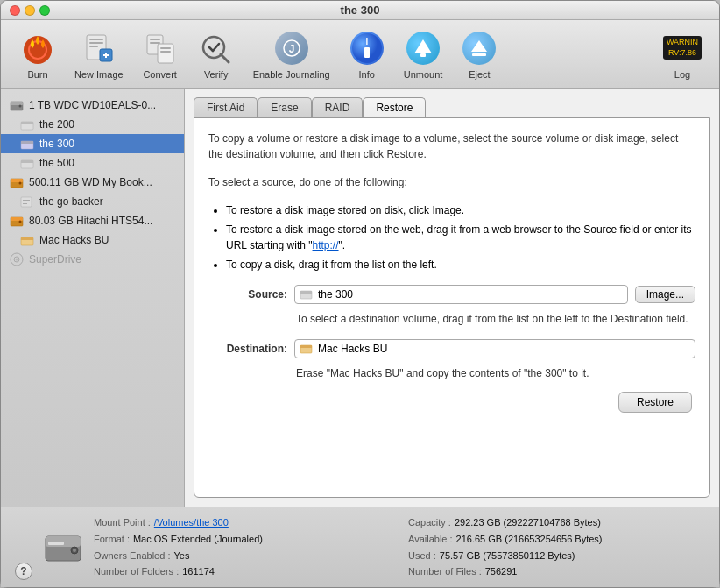 The width and height of the screenshot is (720, 588). What do you see at coordinates (123, 522) in the screenshot?
I see `mount-point-label: Mount Point :` at bounding box center [123, 522].